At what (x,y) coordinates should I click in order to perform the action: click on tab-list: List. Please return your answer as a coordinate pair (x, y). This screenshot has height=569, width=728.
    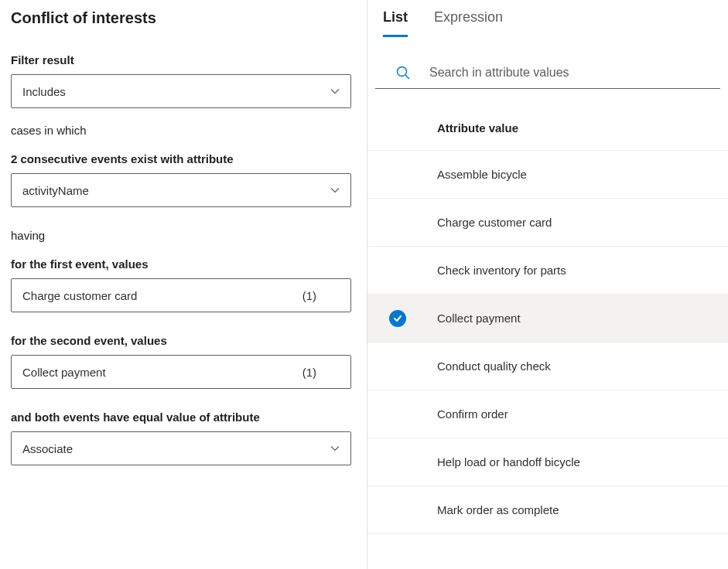
    Looking at the image, I should click on (395, 23).